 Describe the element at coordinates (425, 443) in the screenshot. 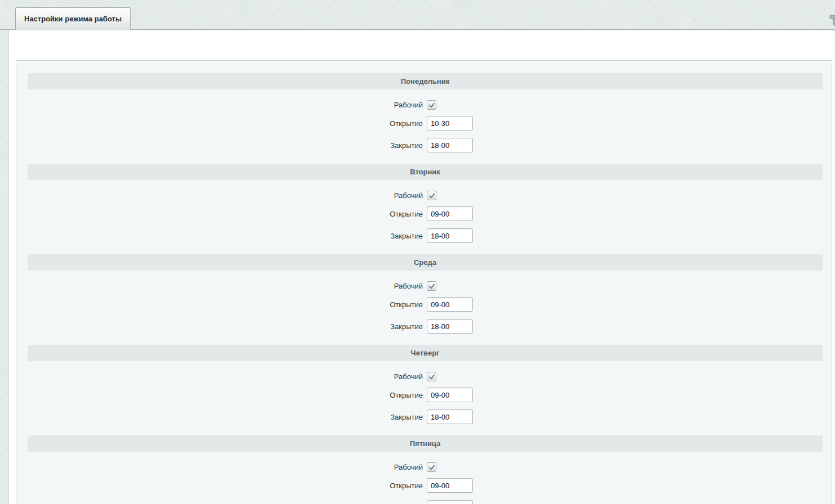

I see `day-header: Пятница` at that location.